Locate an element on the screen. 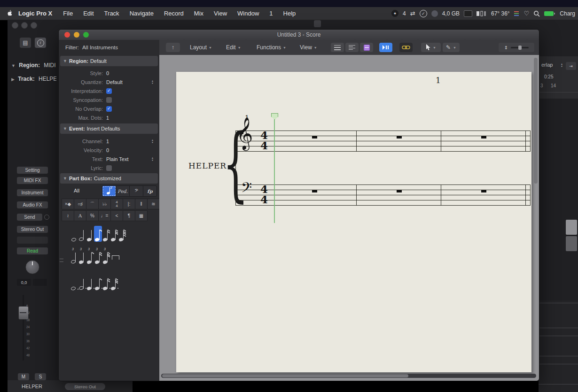 This screenshot has width=578, height=392. region-section-header: ▼ Region: Default is located at coordinates (109, 61).